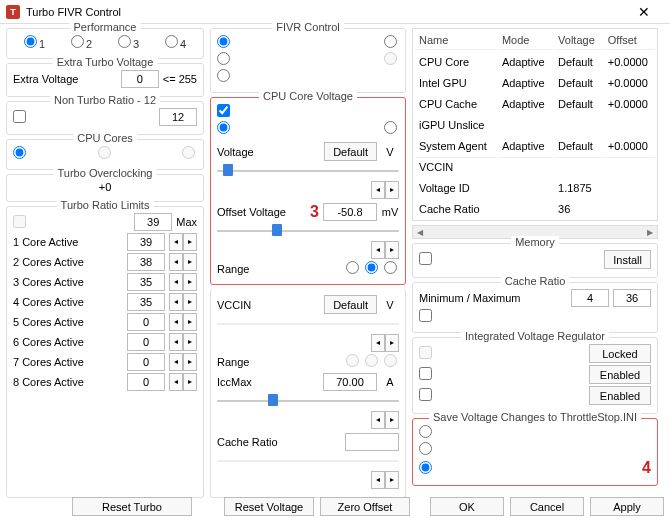 This screenshot has height=522, width=670. What do you see at coordinates (183, 282) in the screenshot?
I see `core-spin-2: ◂▸` at bounding box center [183, 282].